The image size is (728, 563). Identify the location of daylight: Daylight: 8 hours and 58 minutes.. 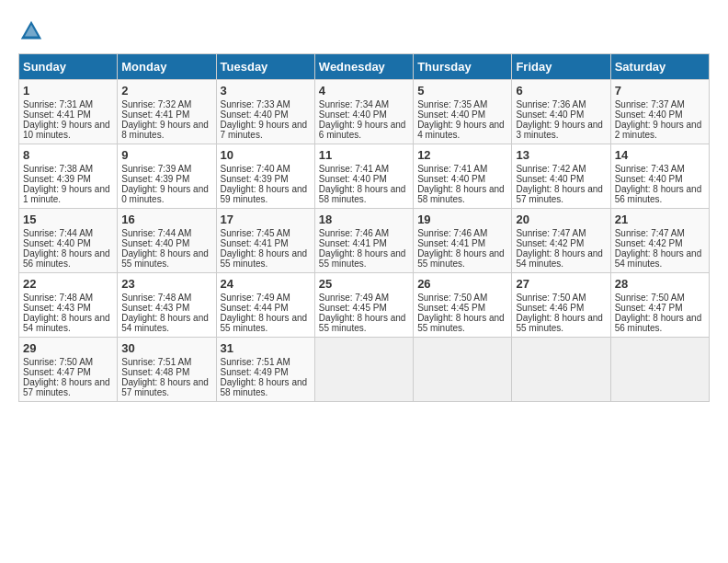
(461, 194).